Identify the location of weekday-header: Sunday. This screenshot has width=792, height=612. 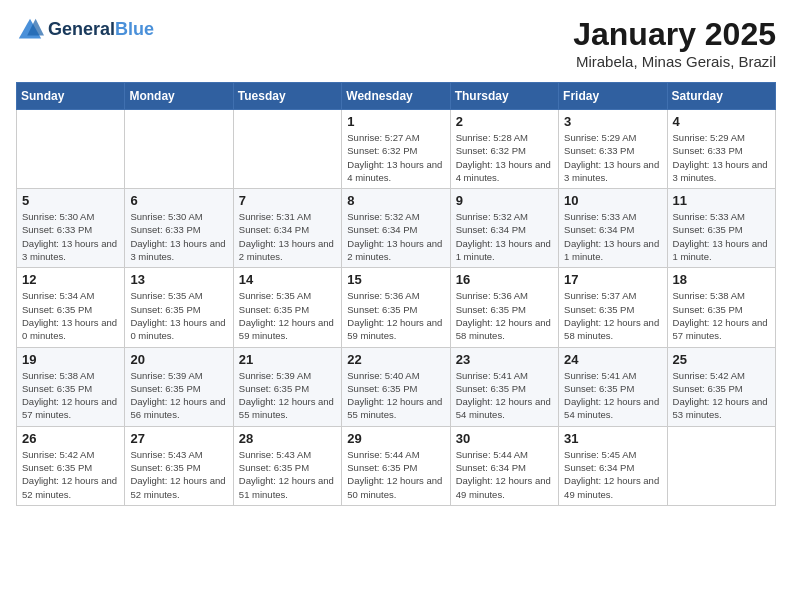
(71, 96).